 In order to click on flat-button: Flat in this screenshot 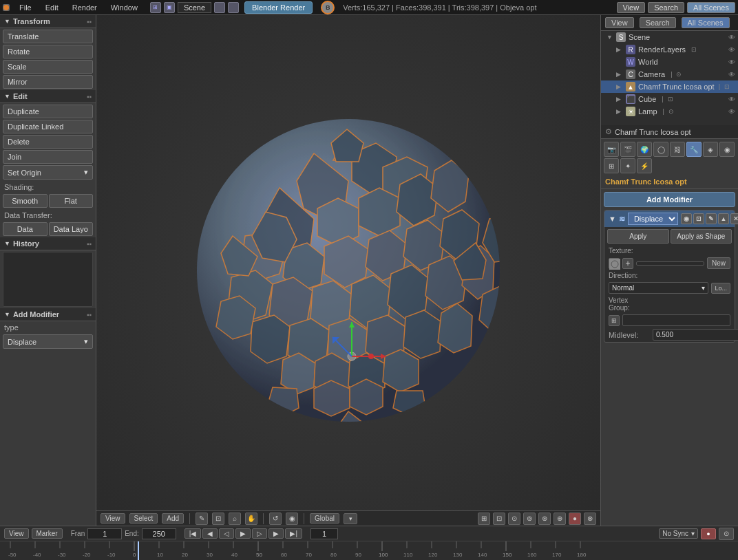, I will do `click(72, 201)`.